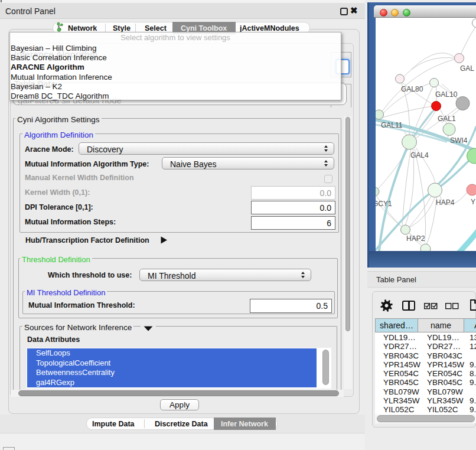 This screenshot has width=476, height=450. I want to click on svg-text: GAL4, so click(419, 155).